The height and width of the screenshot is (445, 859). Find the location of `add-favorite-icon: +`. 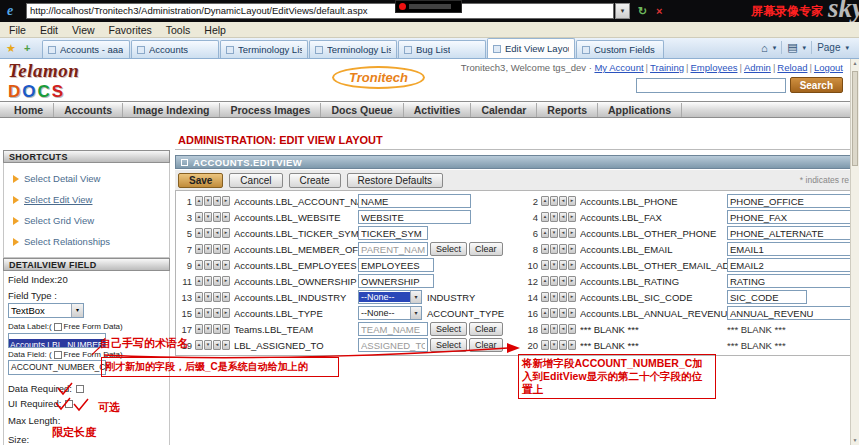

add-favorite-icon: + is located at coordinates (27, 48).